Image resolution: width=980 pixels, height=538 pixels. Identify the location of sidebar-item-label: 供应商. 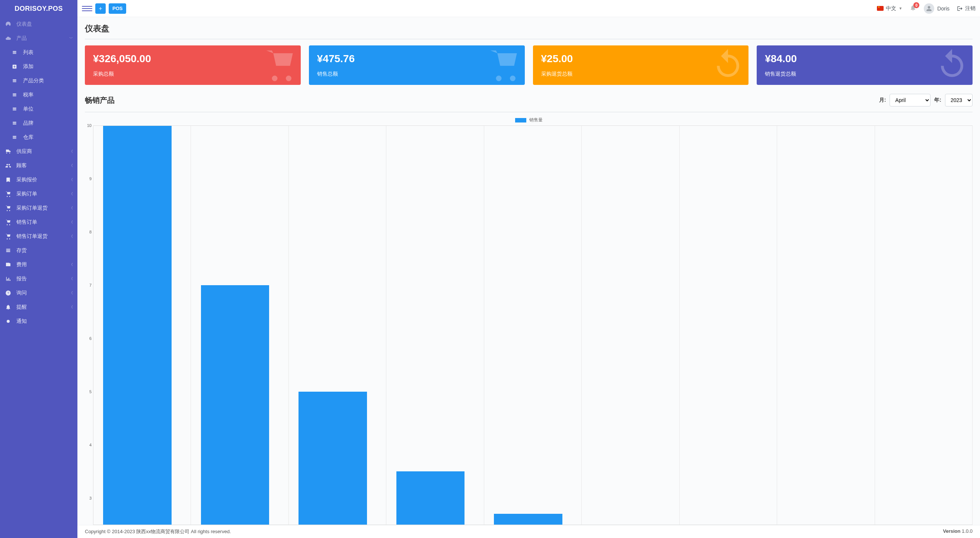
(24, 151).